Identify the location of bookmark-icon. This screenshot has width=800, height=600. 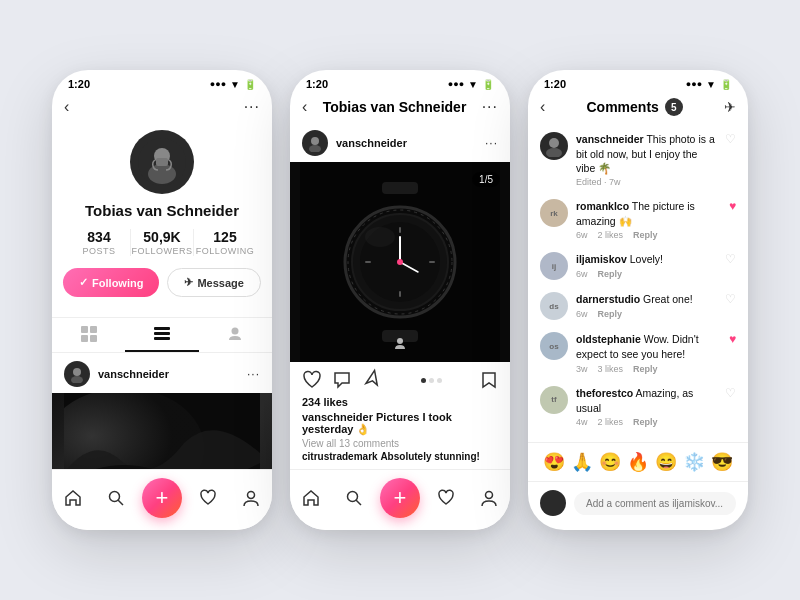
(489, 380).